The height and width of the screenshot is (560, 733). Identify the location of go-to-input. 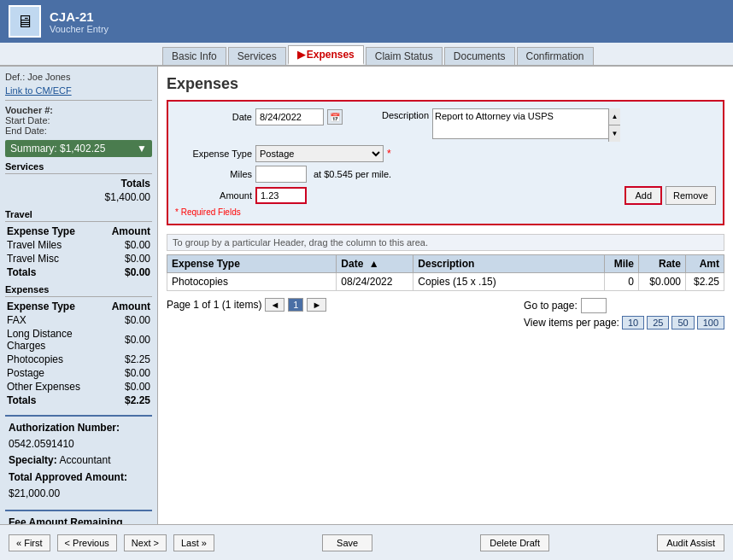
(594, 306).